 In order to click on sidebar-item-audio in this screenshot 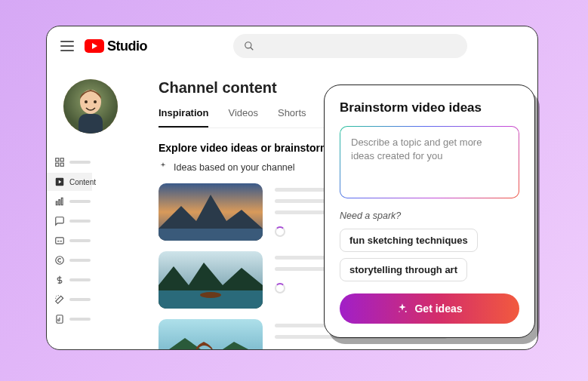, I will do `click(69, 319)`.